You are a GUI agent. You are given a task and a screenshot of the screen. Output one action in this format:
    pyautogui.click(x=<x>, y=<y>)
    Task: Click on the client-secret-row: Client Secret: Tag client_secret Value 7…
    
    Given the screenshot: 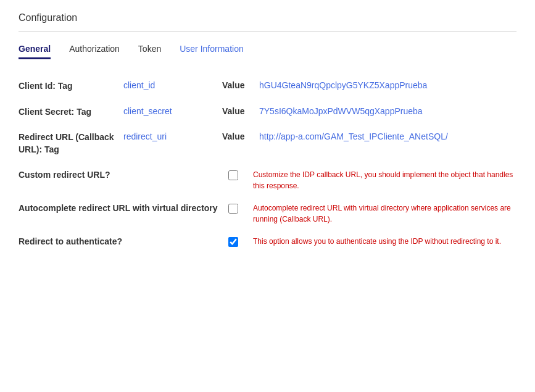 What is the action you would take?
    pyautogui.click(x=268, y=112)
    